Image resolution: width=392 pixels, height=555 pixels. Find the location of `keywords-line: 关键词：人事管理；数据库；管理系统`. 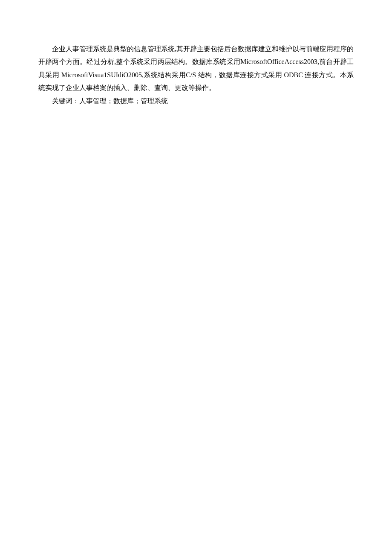

keywords-line: 关键词：人事管理；数据库；管理系统 is located at coordinates (196, 101).